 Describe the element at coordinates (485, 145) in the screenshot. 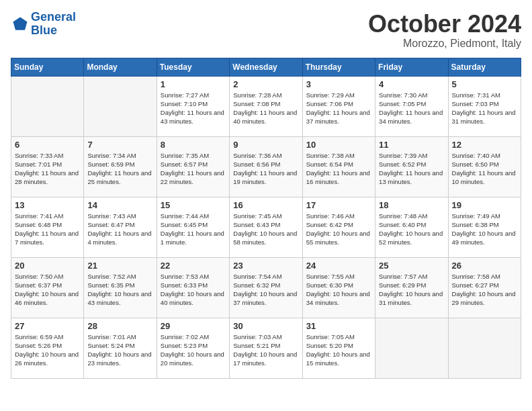

I see `day-number: 12` at that location.